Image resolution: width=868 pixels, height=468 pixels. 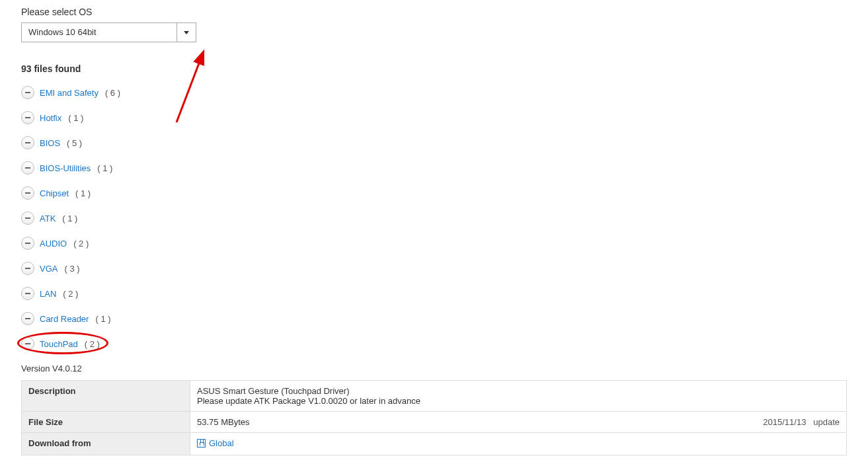 I want to click on category-count: ( 6 ), so click(x=112, y=93).